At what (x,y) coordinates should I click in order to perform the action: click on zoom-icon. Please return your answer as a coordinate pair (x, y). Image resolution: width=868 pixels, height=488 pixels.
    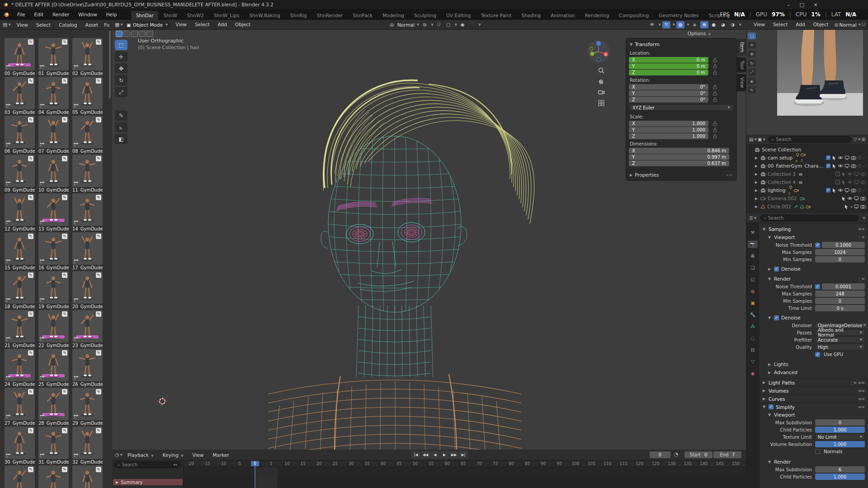
    Looking at the image, I should click on (601, 70).